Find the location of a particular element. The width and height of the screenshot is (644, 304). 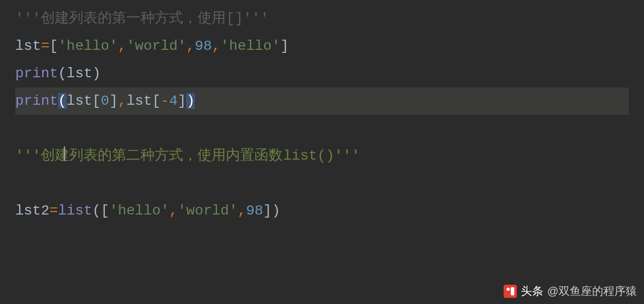

code-line-5-empty is located at coordinates (322, 129).